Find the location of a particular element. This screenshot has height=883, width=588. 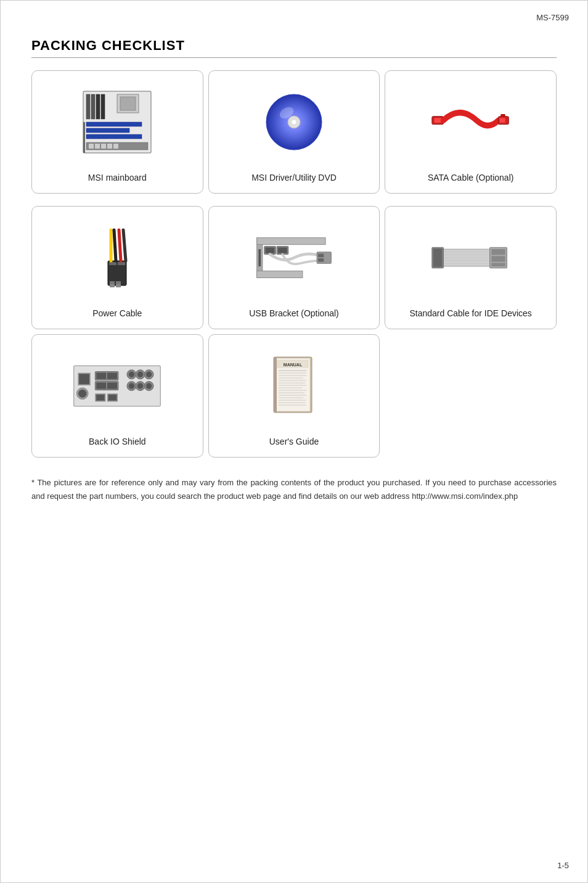

power-cable-icon-container is located at coordinates (117, 258).